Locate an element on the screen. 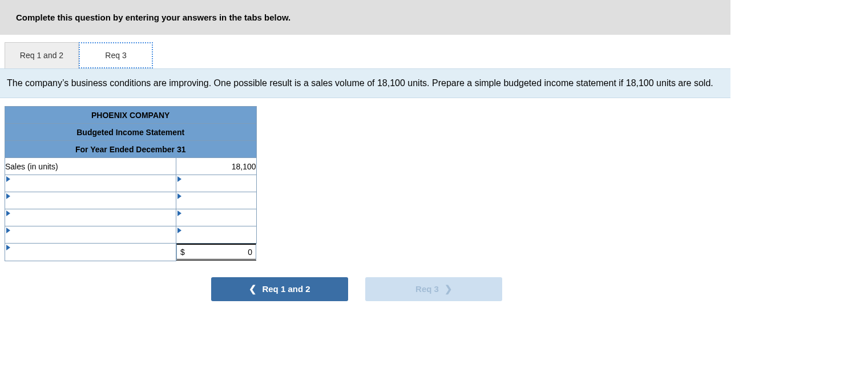  total-amount: 0 is located at coordinates (250, 252).